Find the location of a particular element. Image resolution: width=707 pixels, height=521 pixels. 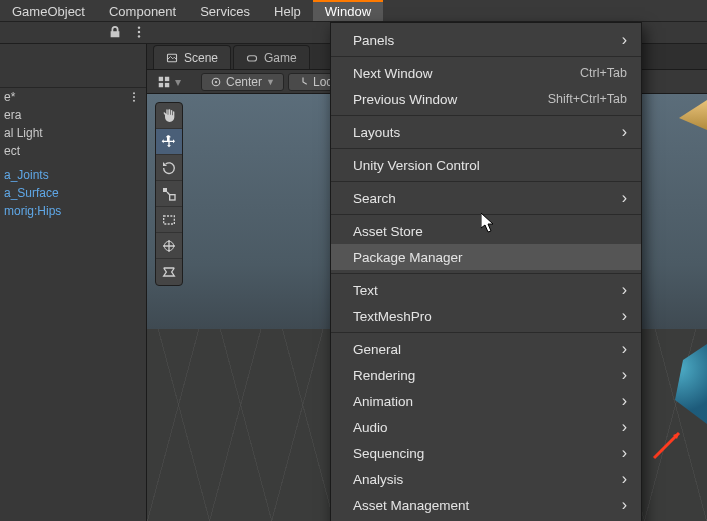

scale-tool is located at coordinates (169, 194).